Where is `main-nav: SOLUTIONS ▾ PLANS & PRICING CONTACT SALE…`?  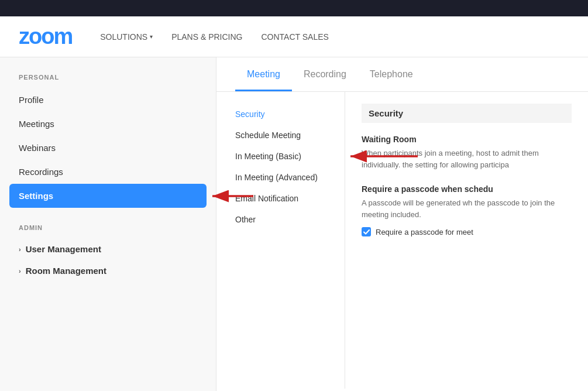
main-nav: SOLUTIONS ▾ PLANS & PRICING CONTACT SALE… is located at coordinates (214, 37).